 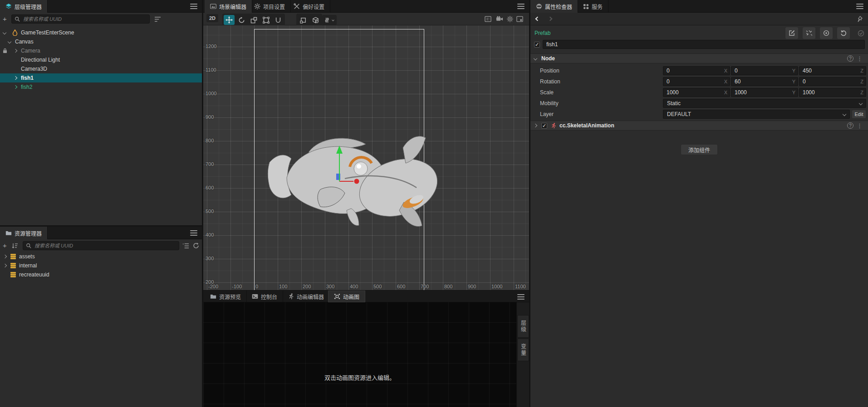 I want to click on asset-item-recreateuuid: recreateuuid, so click(x=101, y=275).